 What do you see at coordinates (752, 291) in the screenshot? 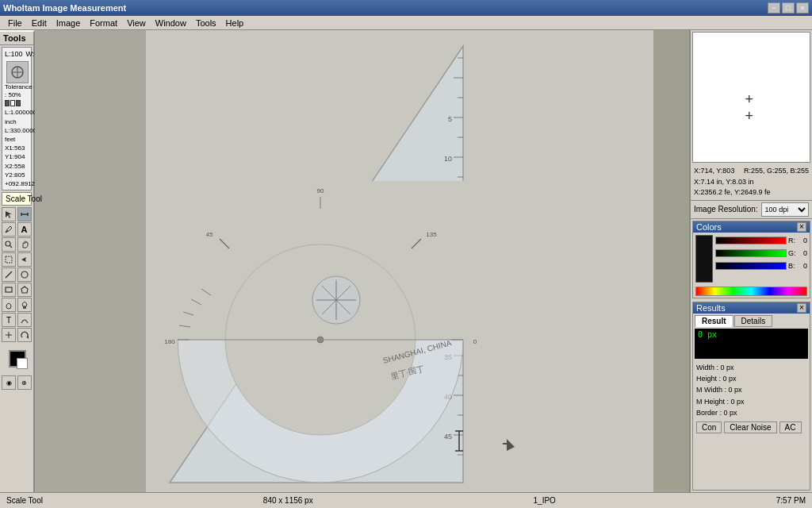
I see `color-spectrum-bar` at bounding box center [752, 291].